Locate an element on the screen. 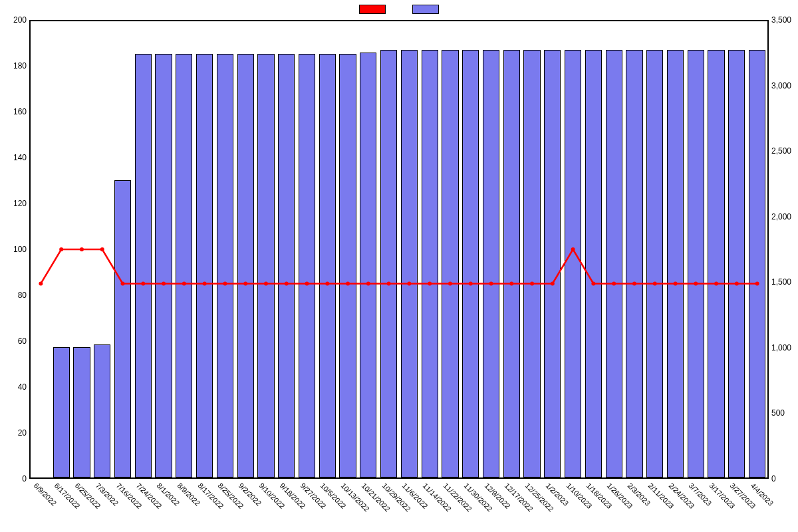 The width and height of the screenshot is (798, 532). legend-swatch-line is located at coordinates (372, 9).